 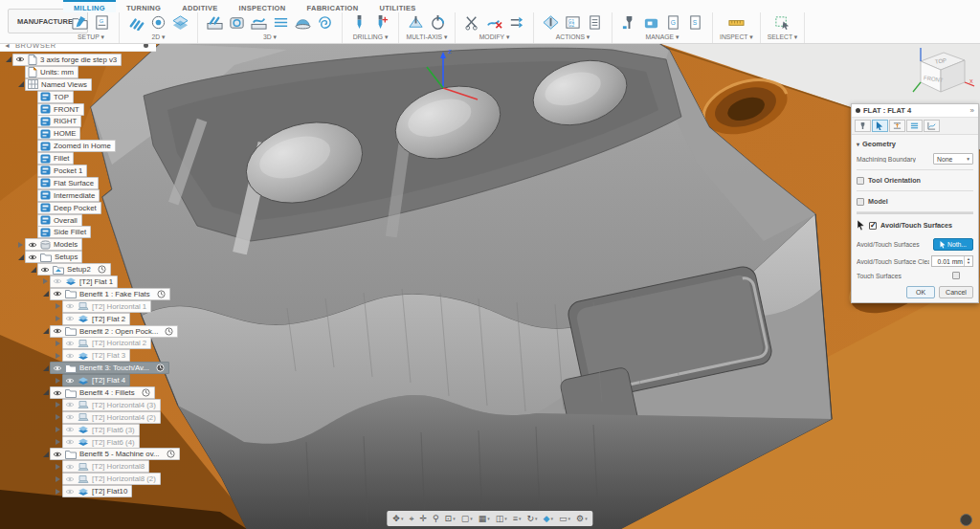 I want to click on tree-item-row: [T2] Horizontal 1, so click(x=124, y=306).